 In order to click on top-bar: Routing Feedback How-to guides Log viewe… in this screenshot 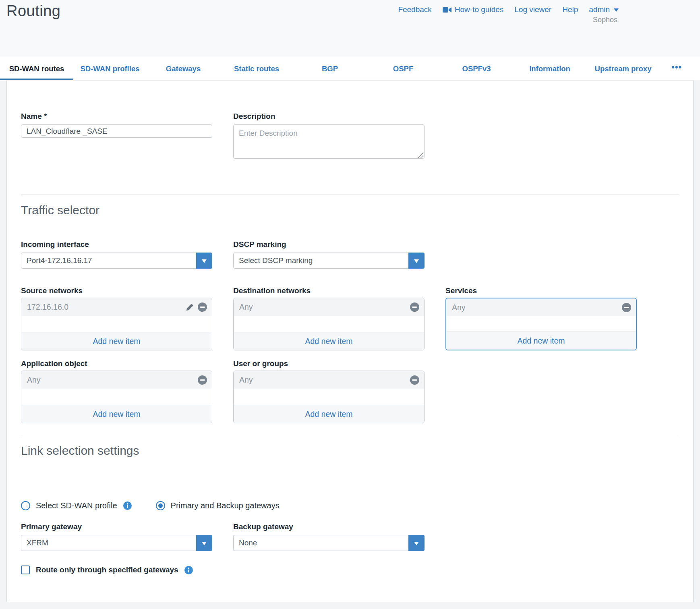, I will do `click(350, 28)`.